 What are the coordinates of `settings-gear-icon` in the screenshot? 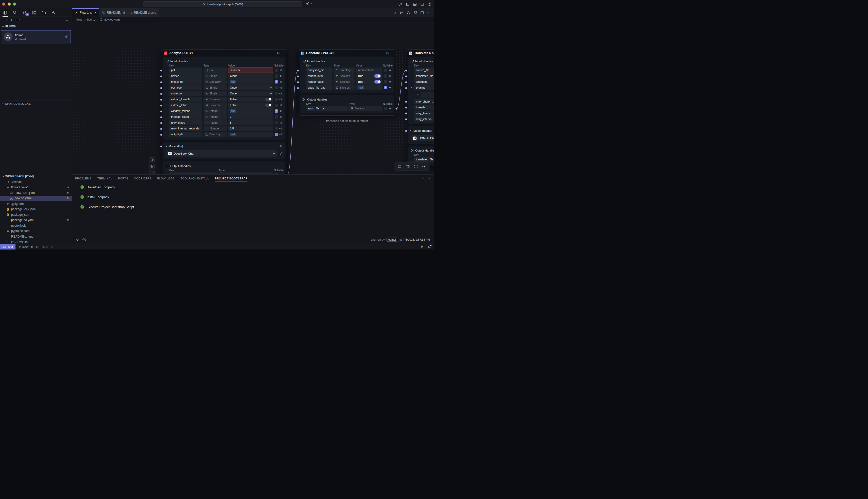 It's located at (430, 4).